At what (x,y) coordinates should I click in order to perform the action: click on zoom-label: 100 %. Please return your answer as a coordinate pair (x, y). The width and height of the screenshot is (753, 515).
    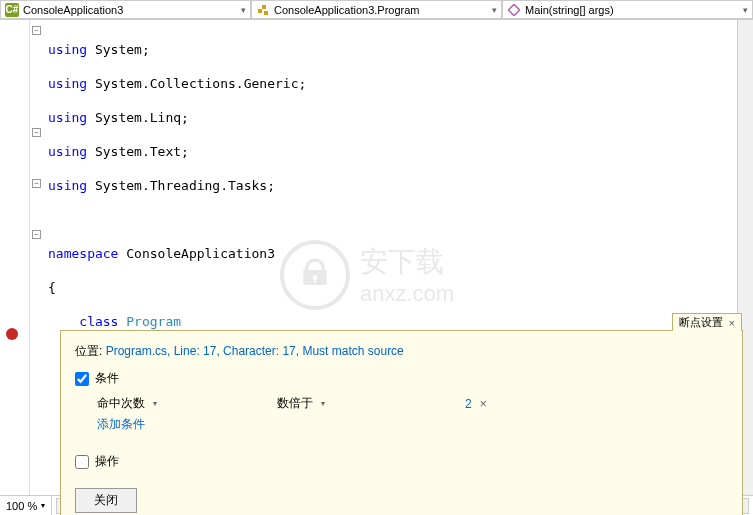
    Looking at the image, I should click on (22, 506).